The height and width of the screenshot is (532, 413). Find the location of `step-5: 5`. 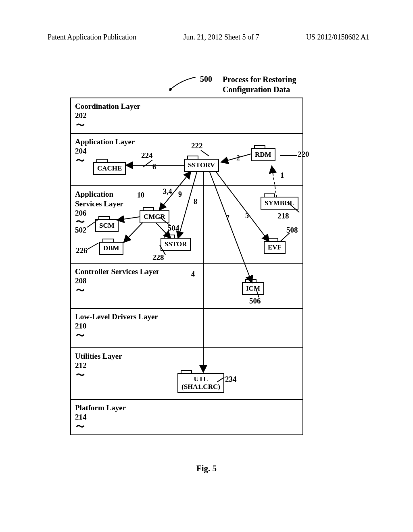

step-5: 5 is located at coordinates (247, 216).